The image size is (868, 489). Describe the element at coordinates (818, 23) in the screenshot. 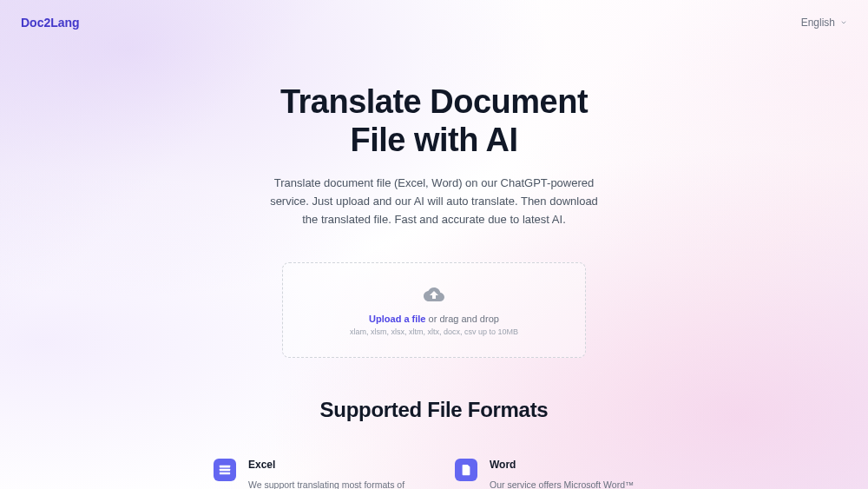

I see `language-label: English` at that location.